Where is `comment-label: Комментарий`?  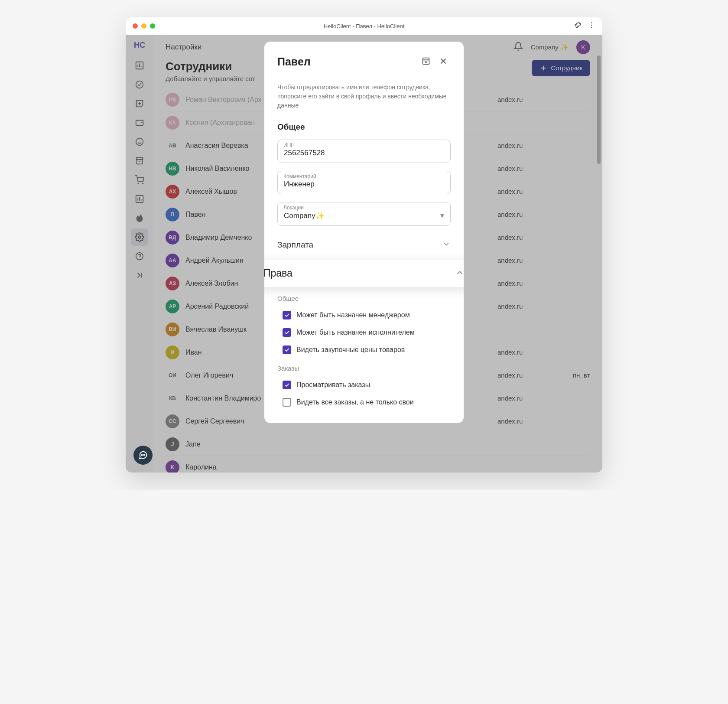 comment-label: Комментарий is located at coordinates (300, 176).